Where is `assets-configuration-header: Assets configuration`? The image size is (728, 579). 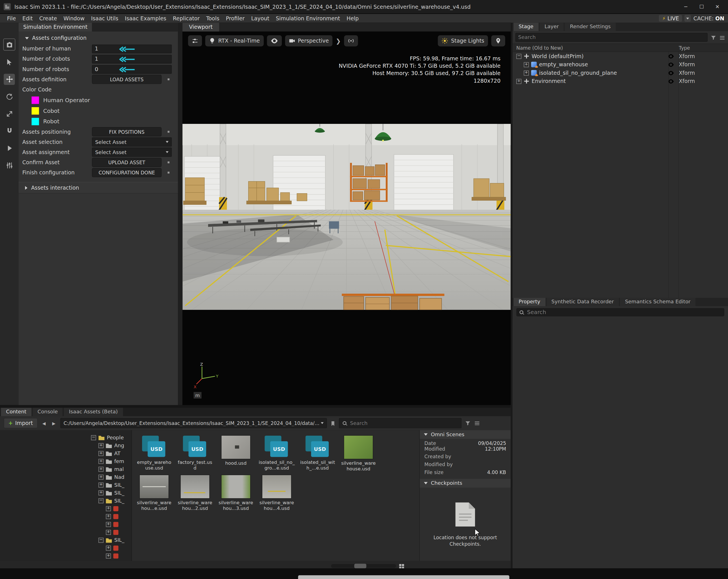
assets-configuration-header: Assets configuration is located at coordinates (98, 38).